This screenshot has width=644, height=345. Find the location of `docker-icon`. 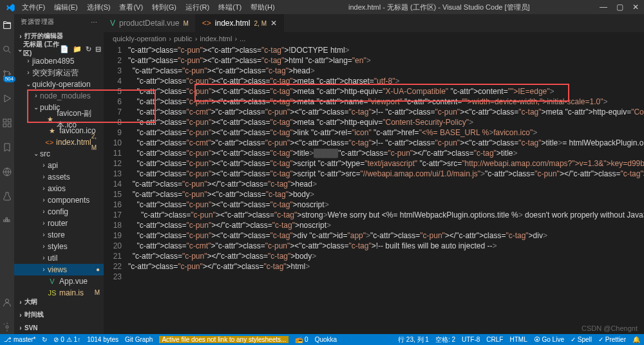

docker-icon is located at coordinates (7, 221).